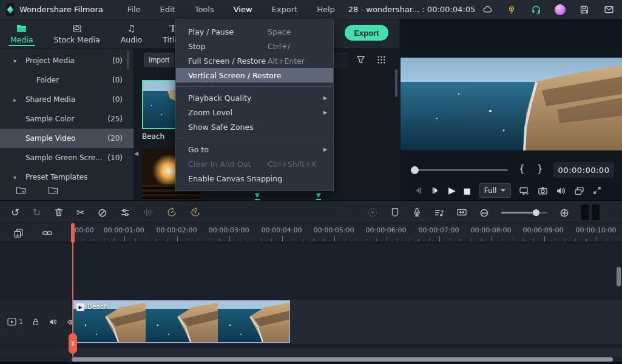 Image resolution: width=622 pixels, height=364 pixels. I want to click on import-button: Import, so click(159, 60).